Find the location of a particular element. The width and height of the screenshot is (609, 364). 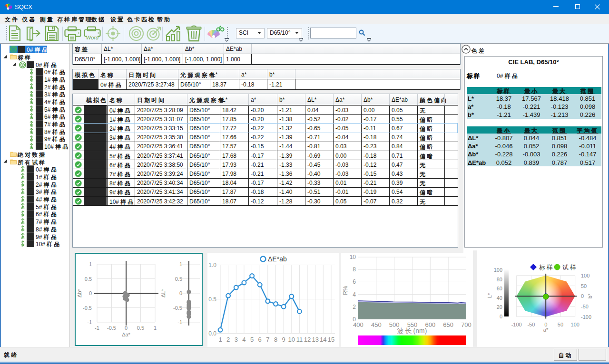

svg-text: 40 is located at coordinates (500, 298).